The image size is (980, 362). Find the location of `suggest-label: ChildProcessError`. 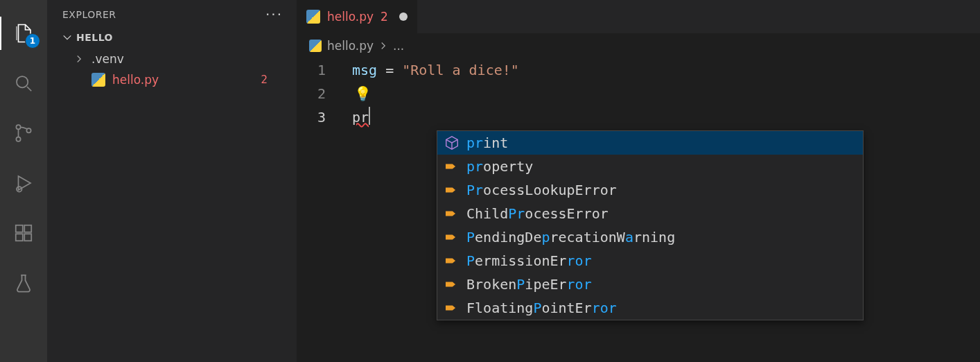

suggest-label: ChildProcessError is located at coordinates (538, 214).